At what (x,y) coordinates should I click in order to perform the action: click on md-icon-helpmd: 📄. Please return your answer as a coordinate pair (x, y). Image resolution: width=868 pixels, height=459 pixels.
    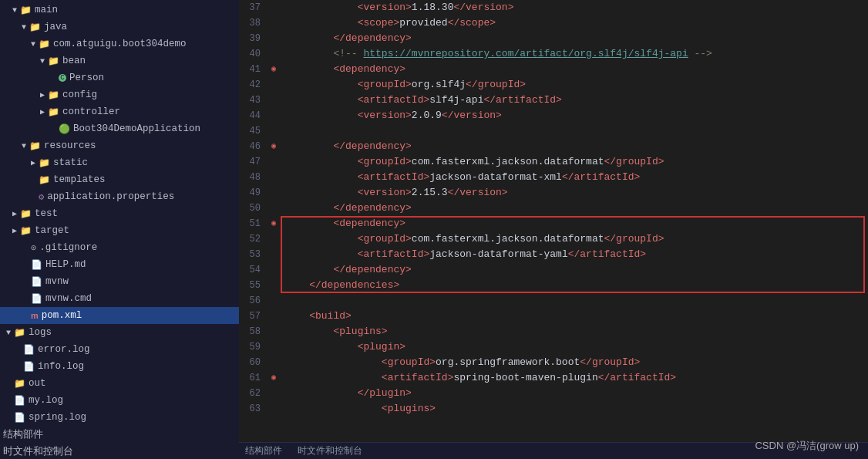
    Looking at the image, I should click on (37, 265).